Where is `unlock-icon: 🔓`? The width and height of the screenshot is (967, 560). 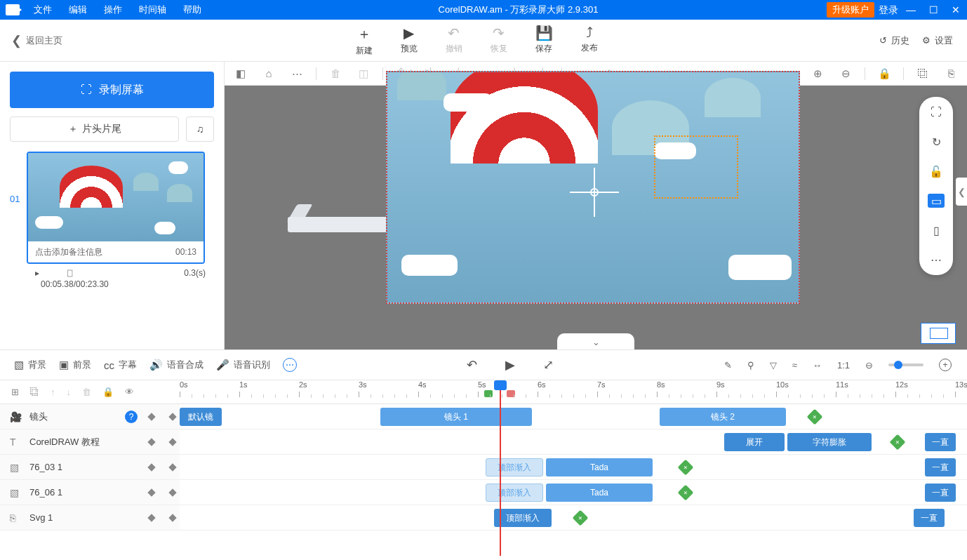 unlock-icon: 🔓 is located at coordinates (936, 171).